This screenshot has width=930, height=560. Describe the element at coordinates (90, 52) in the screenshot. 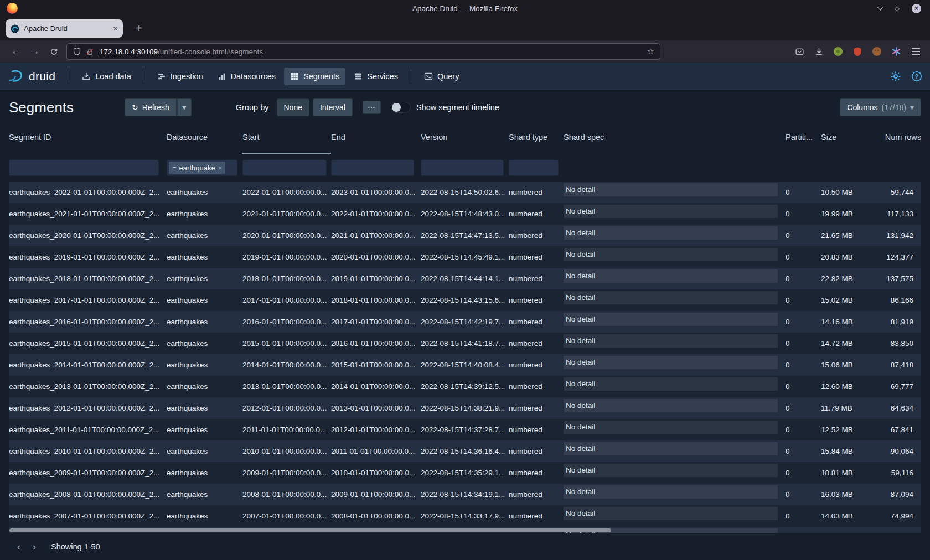

I see `connection-security-lock-icon` at that location.